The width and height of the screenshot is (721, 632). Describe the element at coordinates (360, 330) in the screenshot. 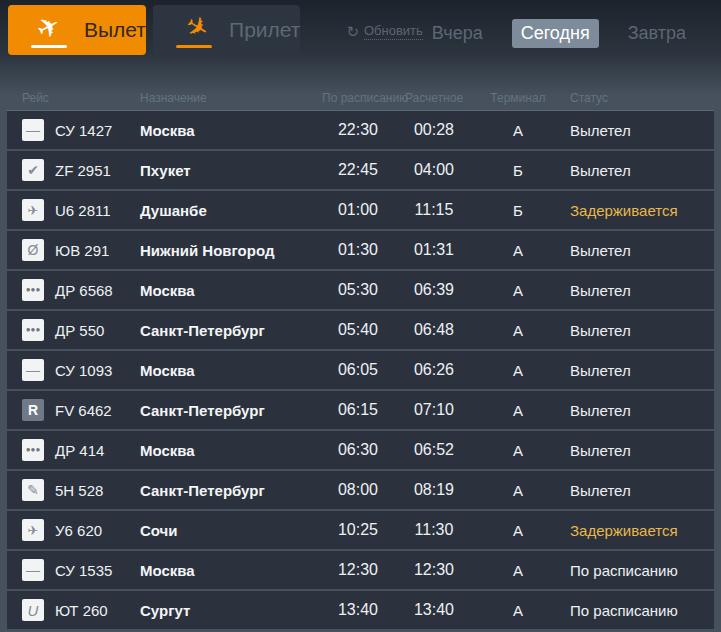

I see `table-row: ●●● ДР 550 Санкт-Петербург 05:40 06:48 А…` at that location.